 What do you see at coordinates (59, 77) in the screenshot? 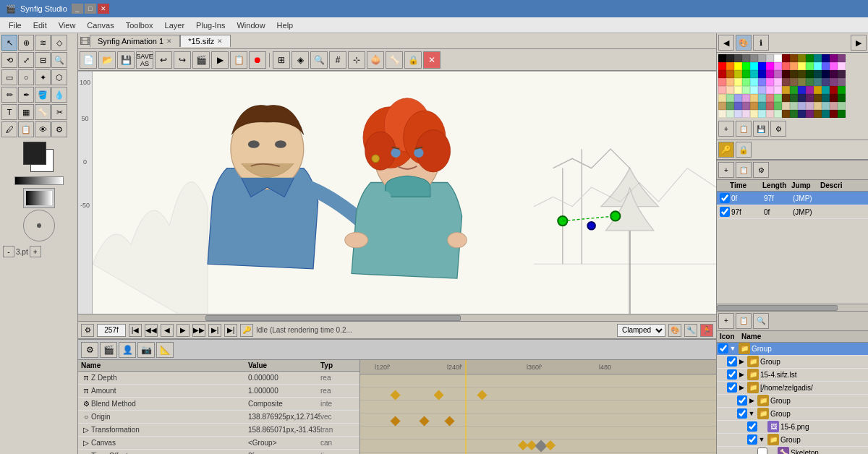
I see `tool-poly: ⬡` at bounding box center [59, 77].